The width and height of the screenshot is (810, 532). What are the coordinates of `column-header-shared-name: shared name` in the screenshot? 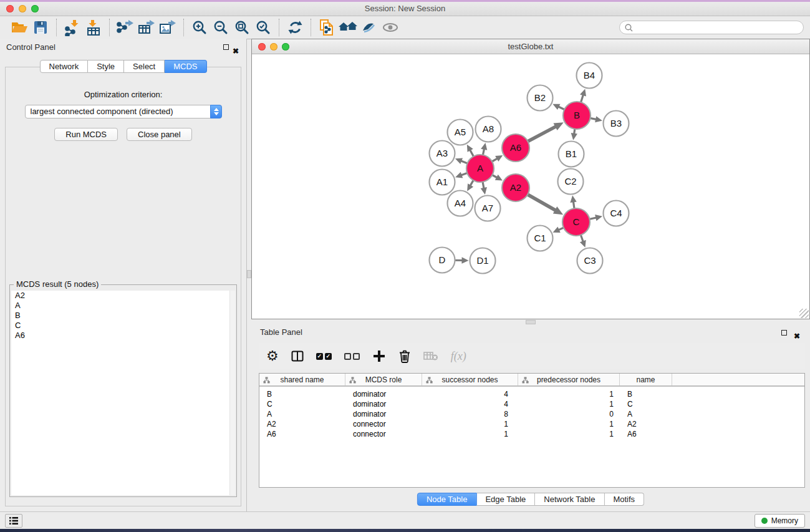 It's located at (302, 379).